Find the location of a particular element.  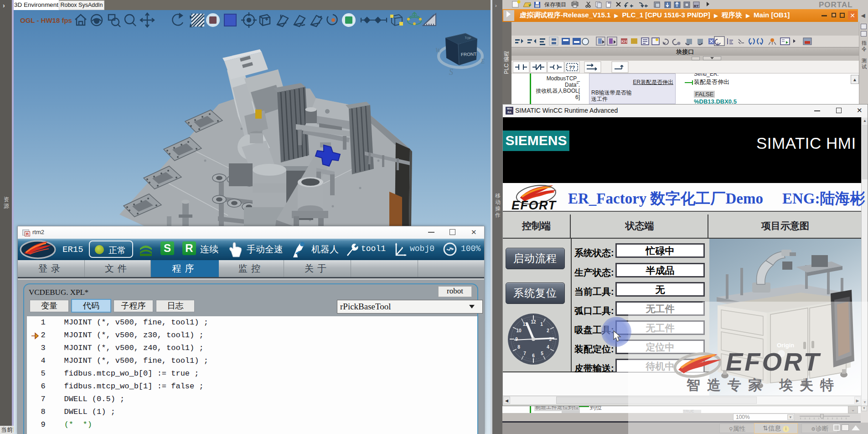

svg-text: 12 is located at coordinates (533, 322).